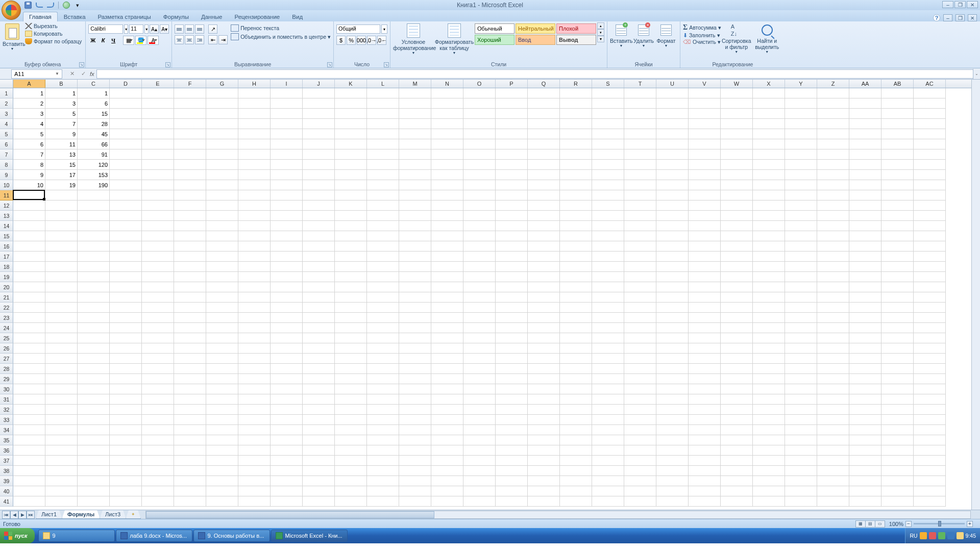  I want to click on align-top-button, so click(179, 29).